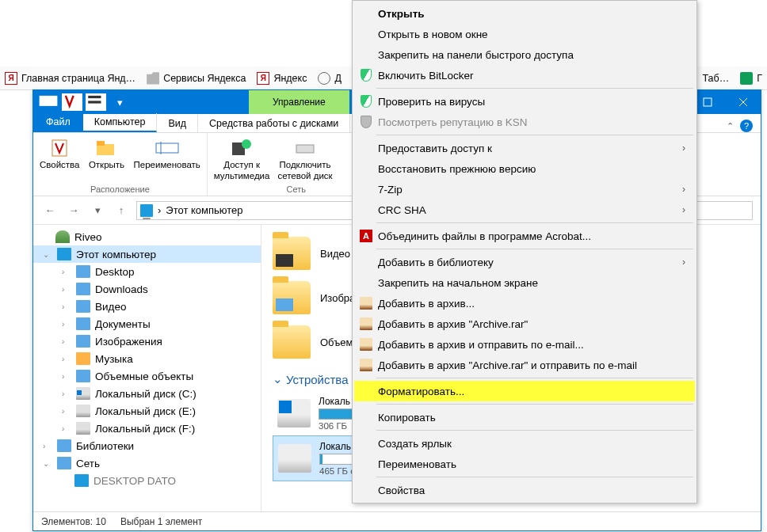 This screenshot has width=767, height=532. I want to click on menu-rename: Переименовать, so click(525, 464).